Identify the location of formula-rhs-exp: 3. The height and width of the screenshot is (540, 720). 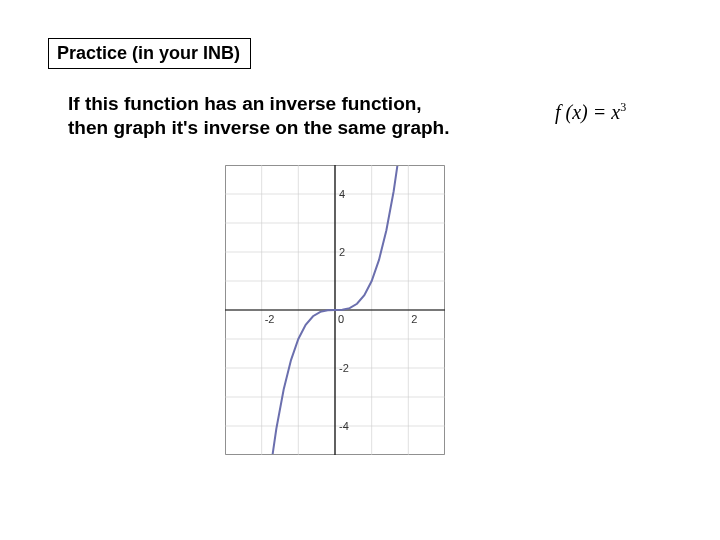
(623, 107).